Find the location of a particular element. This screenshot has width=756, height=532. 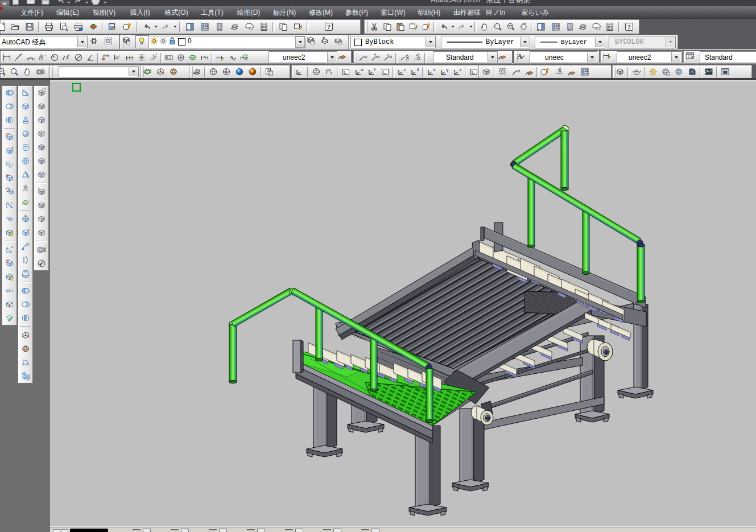

svg-text: 3 is located at coordinates (418, 69).